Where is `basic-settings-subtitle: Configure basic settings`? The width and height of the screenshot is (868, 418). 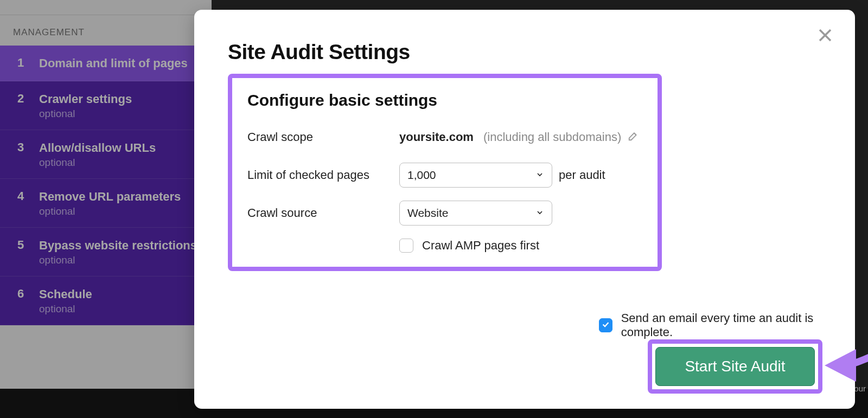
basic-settings-subtitle: Configure basic settings is located at coordinates (445, 100).